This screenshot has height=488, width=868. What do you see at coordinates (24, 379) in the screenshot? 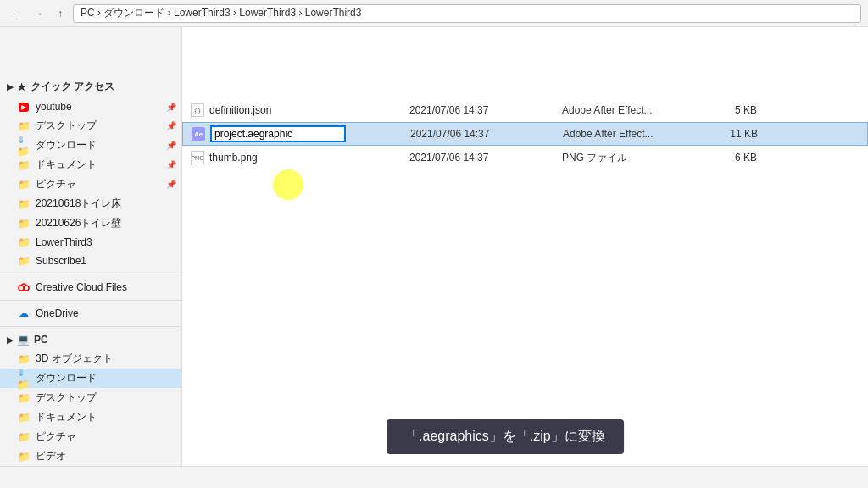
I see `downloads-pc-icon: ⇓📁` at bounding box center [24, 379].